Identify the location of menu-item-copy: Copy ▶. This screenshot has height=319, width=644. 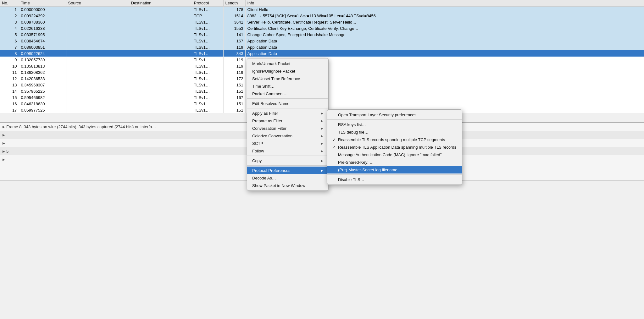
(288, 161).